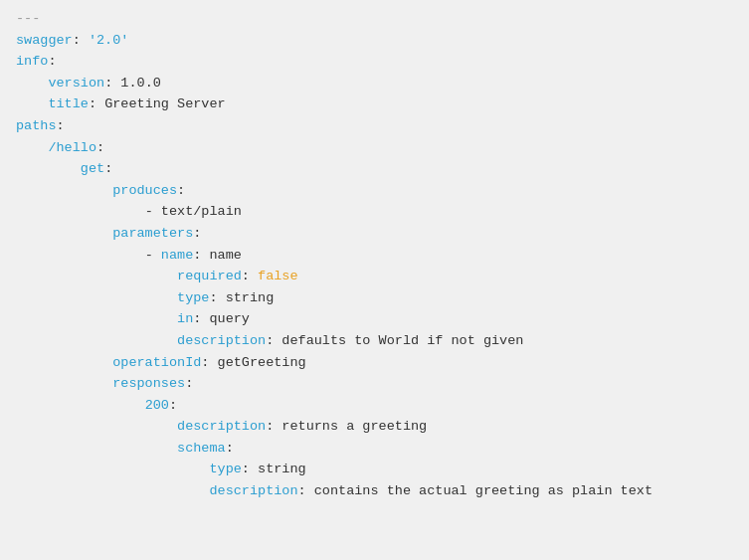 This screenshot has width=749, height=560. Describe the element at coordinates (374, 41) in the screenshot. I see `code-line: swagger: '2.0'` at that location.